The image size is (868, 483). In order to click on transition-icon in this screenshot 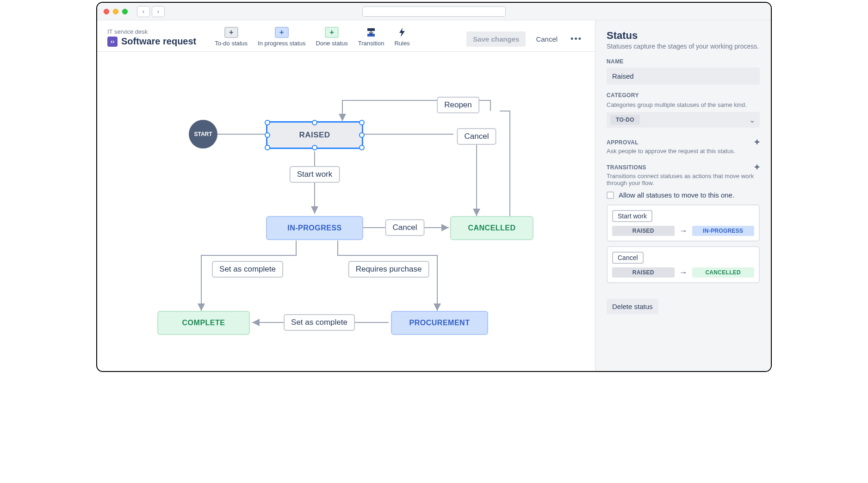, I will do `click(371, 32)`.